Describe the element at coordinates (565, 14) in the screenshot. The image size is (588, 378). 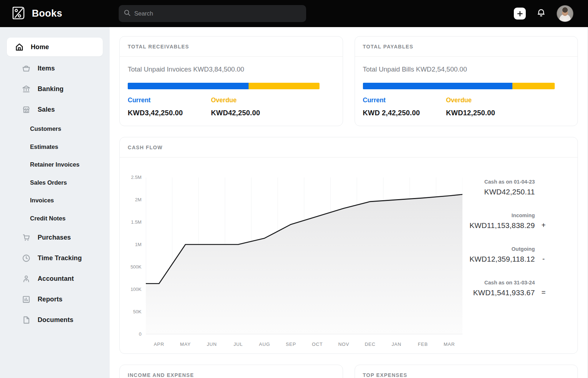
I see `user-avatar` at that location.